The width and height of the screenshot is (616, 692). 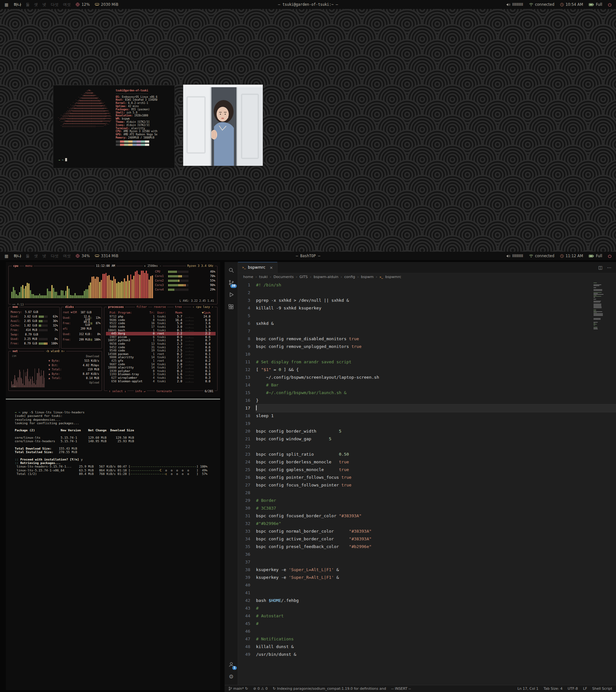 What do you see at coordinates (55, 351) in the screenshot?
I see `net-device-label: ‹b wlan0 n›` at bounding box center [55, 351].